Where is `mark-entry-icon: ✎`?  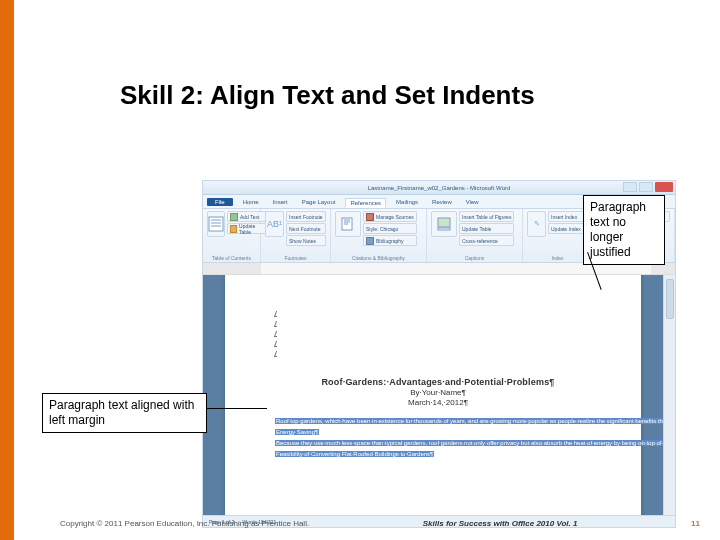 mark-entry-icon: ✎ is located at coordinates (537, 224).